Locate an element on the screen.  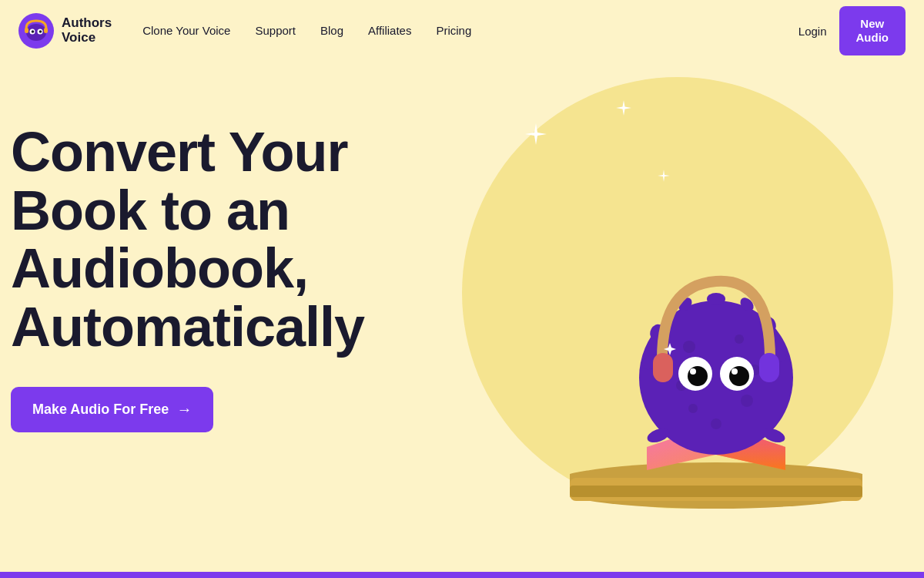
nav-link-pricing: Pricing is located at coordinates (454, 31).